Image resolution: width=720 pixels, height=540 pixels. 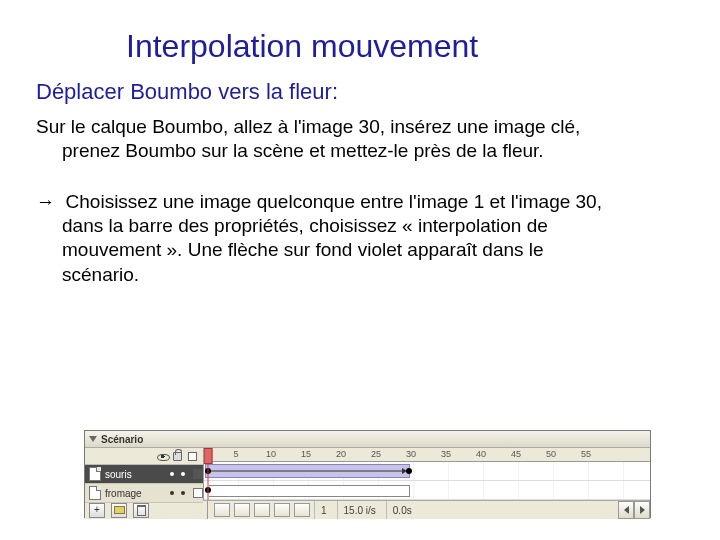 I want to click on timeline-panel: Scénario souris fromage, so click(x=368, y=474).